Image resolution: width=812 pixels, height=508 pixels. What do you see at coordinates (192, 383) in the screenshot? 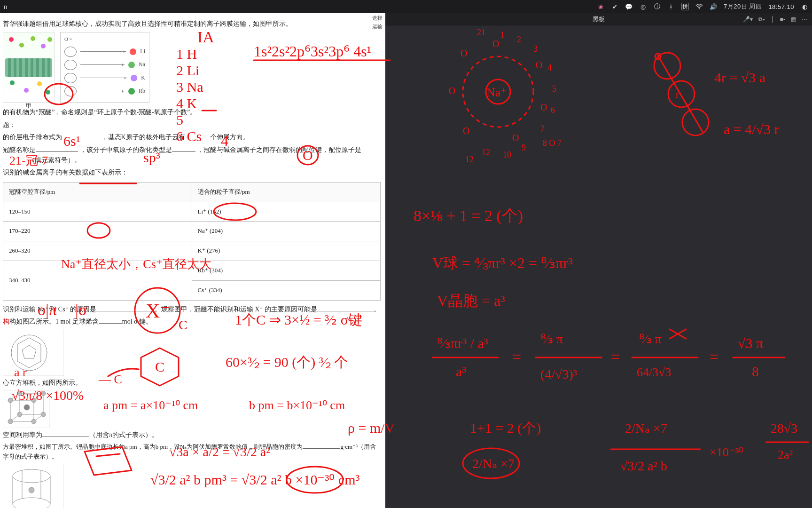
I see `para-bcc: 心立方堆积，如图丙所示。` at bounding box center [192, 383].